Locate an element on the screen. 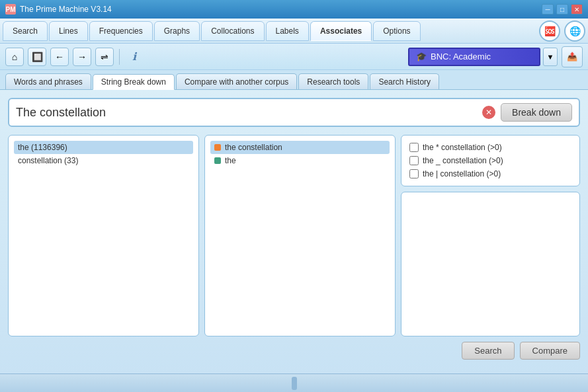  status-bar is located at coordinates (294, 383).